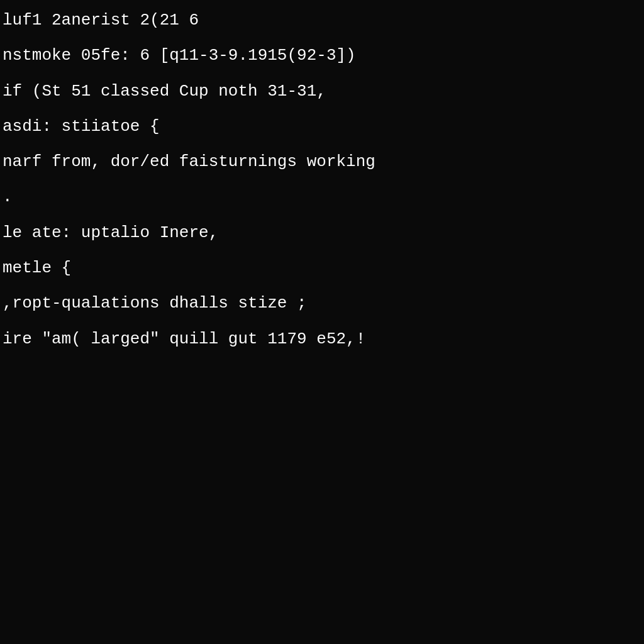 Image resolution: width=644 pixels, height=644 pixels. What do you see at coordinates (322, 303) in the screenshot?
I see `terminal-line-9: ,ropt-qualations dhalls stize ;` at bounding box center [322, 303].